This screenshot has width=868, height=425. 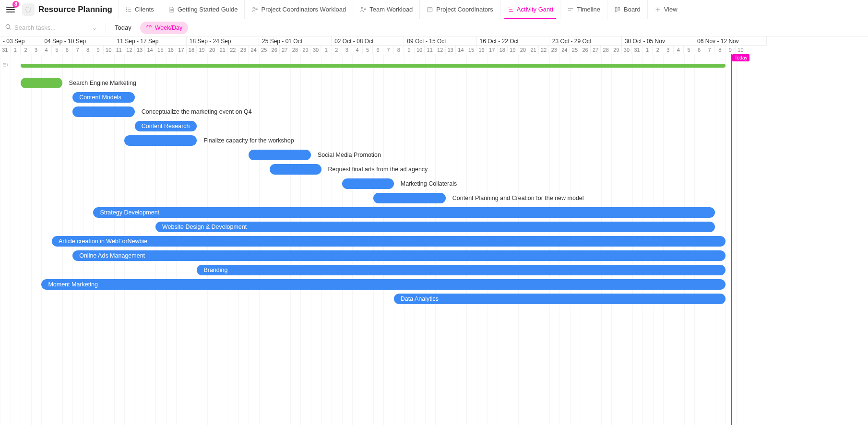 What do you see at coordinates (583, 10) in the screenshot?
I see `tab-timeline: Timeline` at bounding box center [583, 10].